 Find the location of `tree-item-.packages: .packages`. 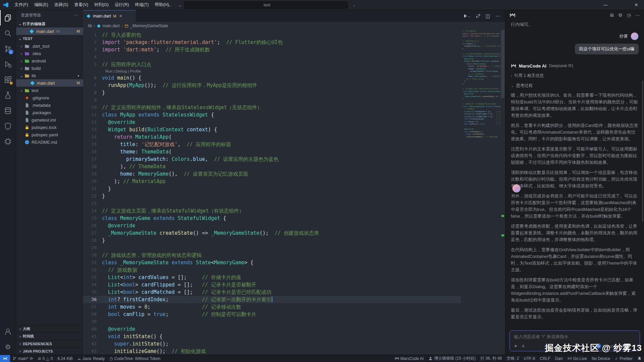

tree-item-.packages: .packages is located at coordinates (50, 112).